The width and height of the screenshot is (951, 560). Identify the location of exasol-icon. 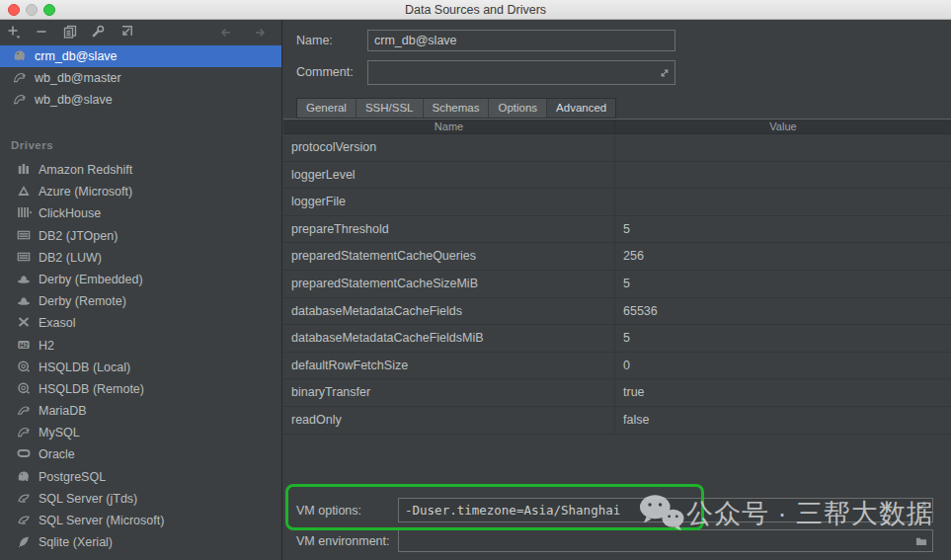
(24, 322).